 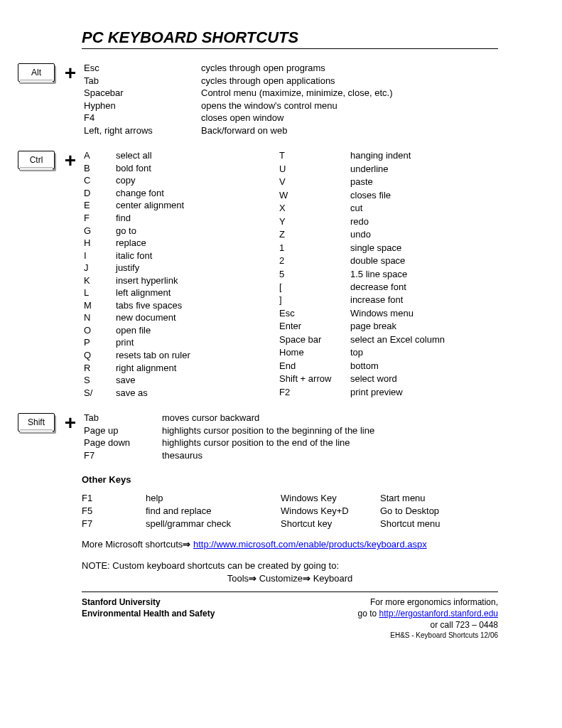 I want to click on cell: C, so click(x=99, y=181).